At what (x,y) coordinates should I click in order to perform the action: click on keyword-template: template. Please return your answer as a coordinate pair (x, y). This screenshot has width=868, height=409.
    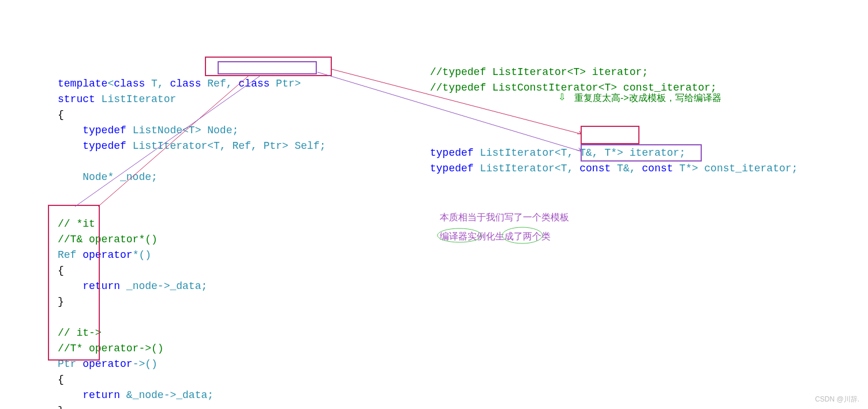
    Looking at the image, I should click on (83, 84).